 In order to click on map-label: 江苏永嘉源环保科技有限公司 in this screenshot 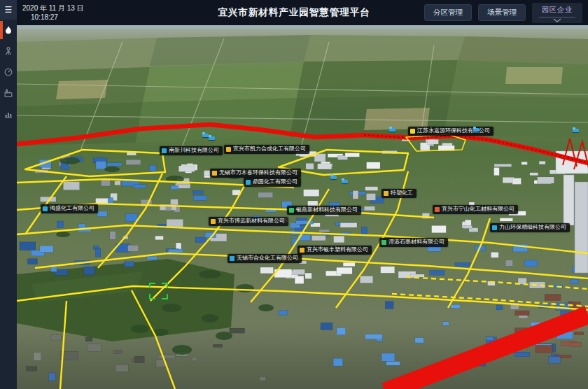, I will do `click(451, 132)`.